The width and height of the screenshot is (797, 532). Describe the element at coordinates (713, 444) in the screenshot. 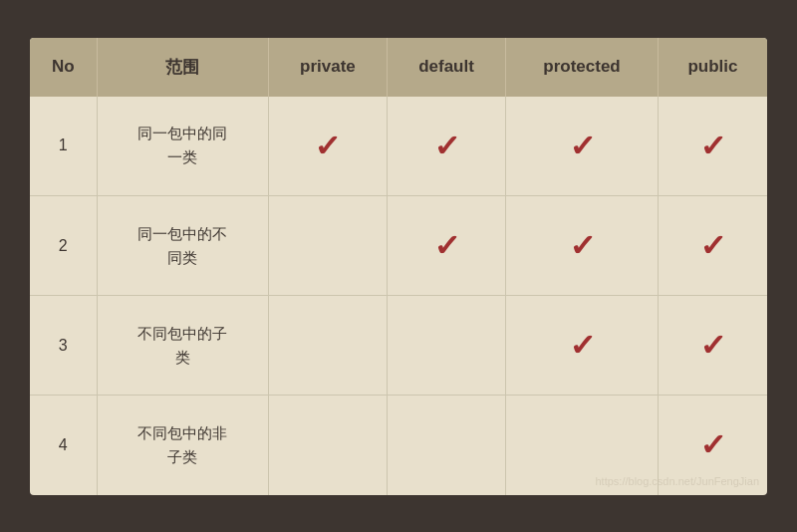

I see `checkmark-icon-public-4: ✓` at that location.